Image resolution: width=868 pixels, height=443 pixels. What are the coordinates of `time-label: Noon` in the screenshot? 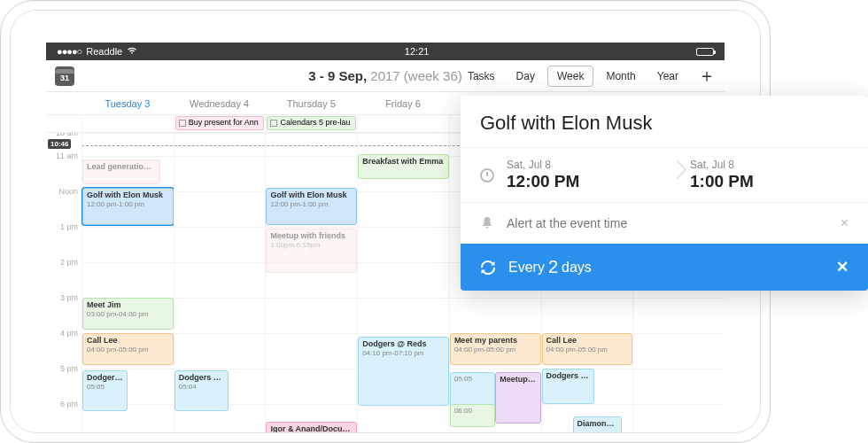 It's located at (68, 191).